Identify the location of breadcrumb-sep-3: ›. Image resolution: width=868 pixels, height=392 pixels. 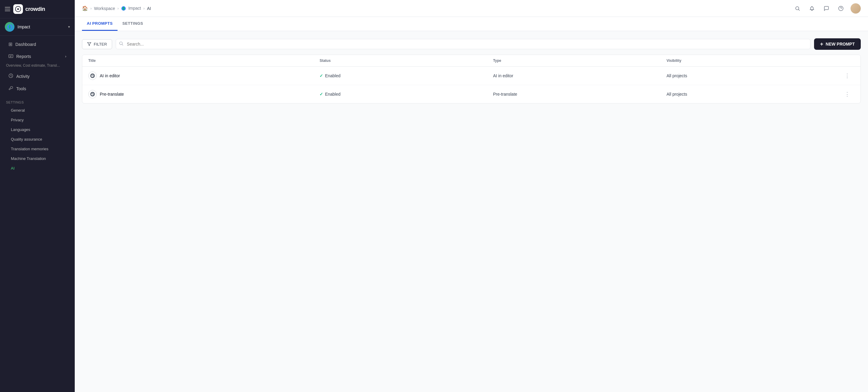
(144, 8).